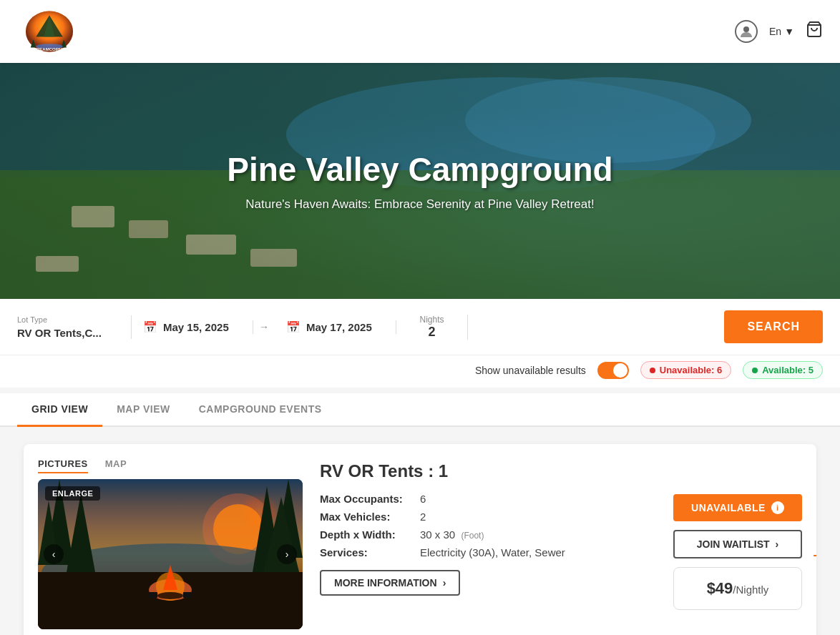  Describe the element at coordinates (143, 410) in the screenshot. I see `tab-map-view: MAP VIEW` at that location.